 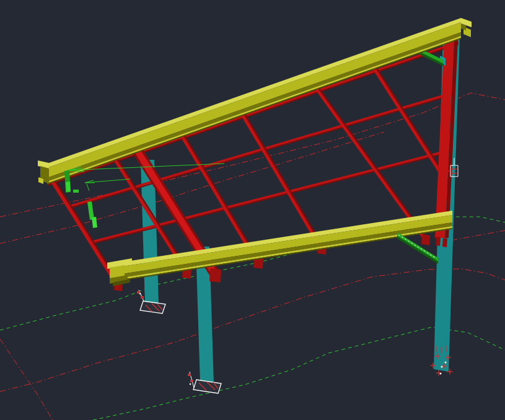 What do you see at coordinates (418, 248) in the screenshot?
I see `brace-lower` at bounding box center [418, 248].